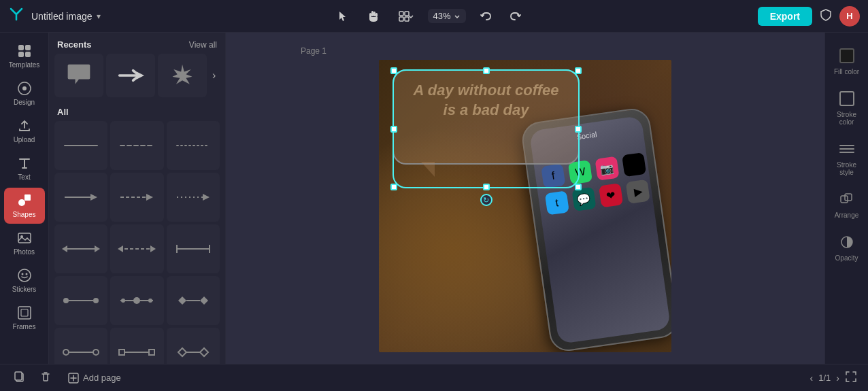  I want to click on recent-shape-arrow, so click(131, 75).